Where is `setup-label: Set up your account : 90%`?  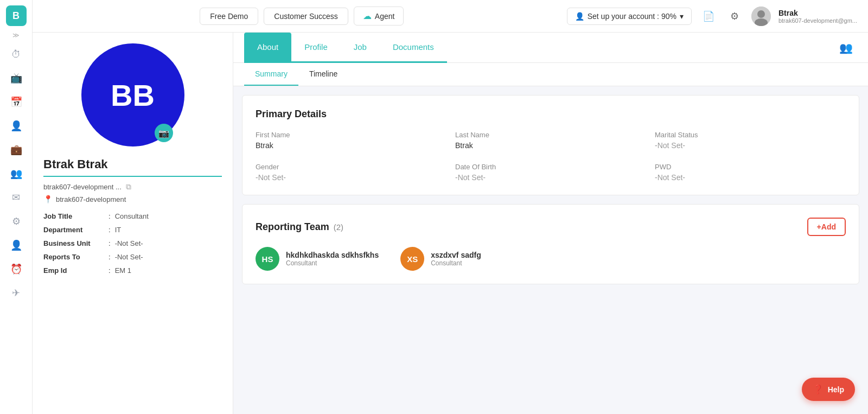
setup-label: Set up your account : 90% is located at coordinates (632, 16).